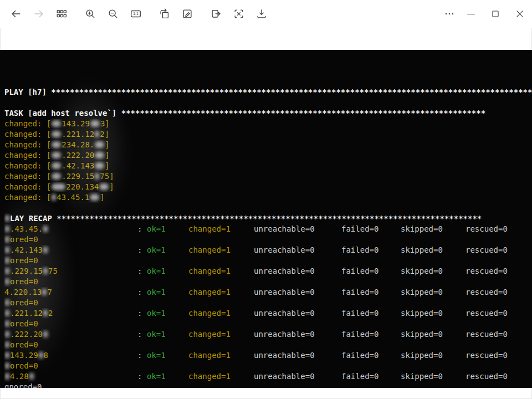  I want to click on minimize-button, so click(471, 14).